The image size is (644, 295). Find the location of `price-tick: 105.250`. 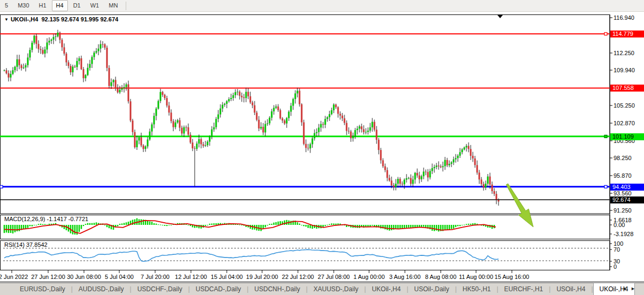

price-tick: 105.250 is located at coordinates (624, 105).